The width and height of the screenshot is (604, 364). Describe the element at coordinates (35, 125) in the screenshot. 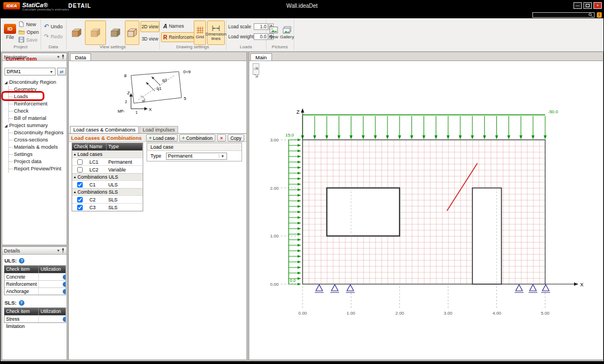

I see `tree-section-project-summary: ◢Project summary` at that location.